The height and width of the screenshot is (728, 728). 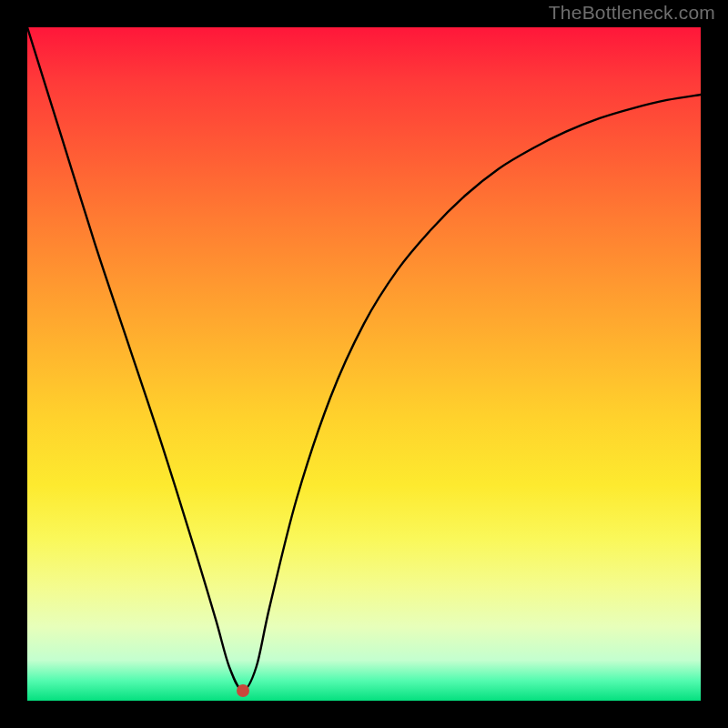 I want to click on optimum-marker, so click(x=243, y=691).